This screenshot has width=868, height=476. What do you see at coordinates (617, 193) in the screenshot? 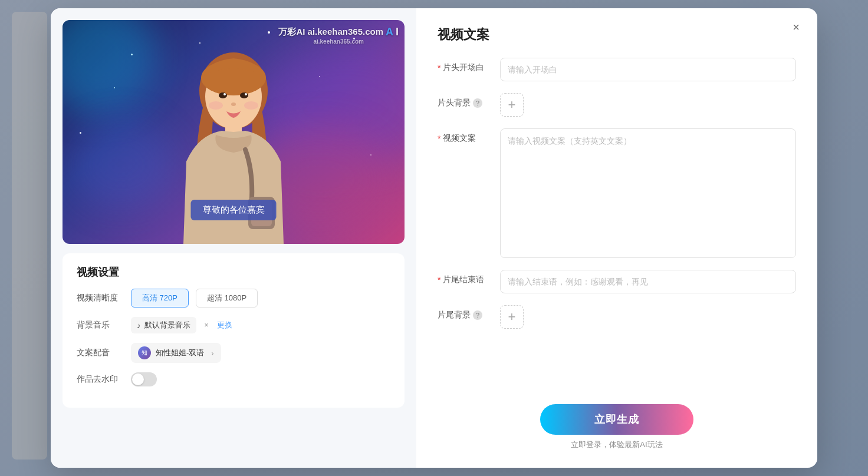
I see `script-row: * 视频文案` at bounding box center [617, 193].